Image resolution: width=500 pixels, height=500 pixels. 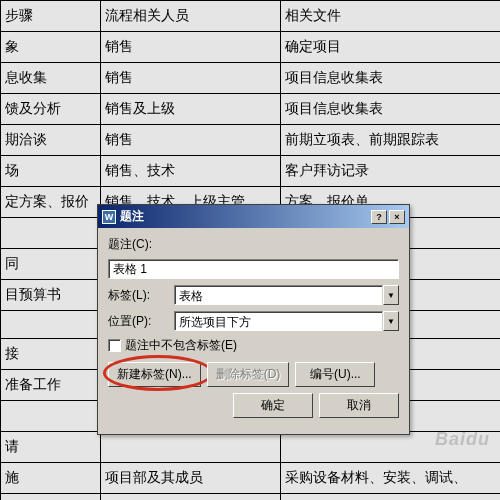 I want to click on table-cell: 采购设备材料、安装、调试、, so click(x=391, y=478).